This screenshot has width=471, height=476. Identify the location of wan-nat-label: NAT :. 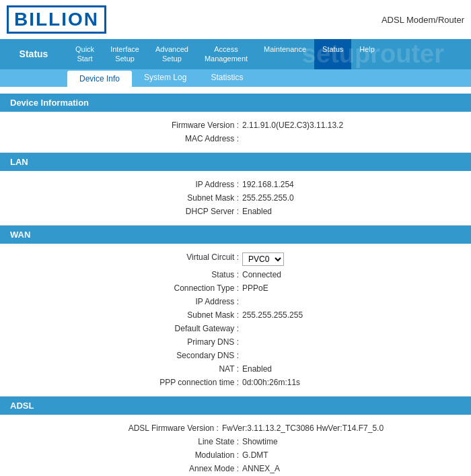
(175, 369).